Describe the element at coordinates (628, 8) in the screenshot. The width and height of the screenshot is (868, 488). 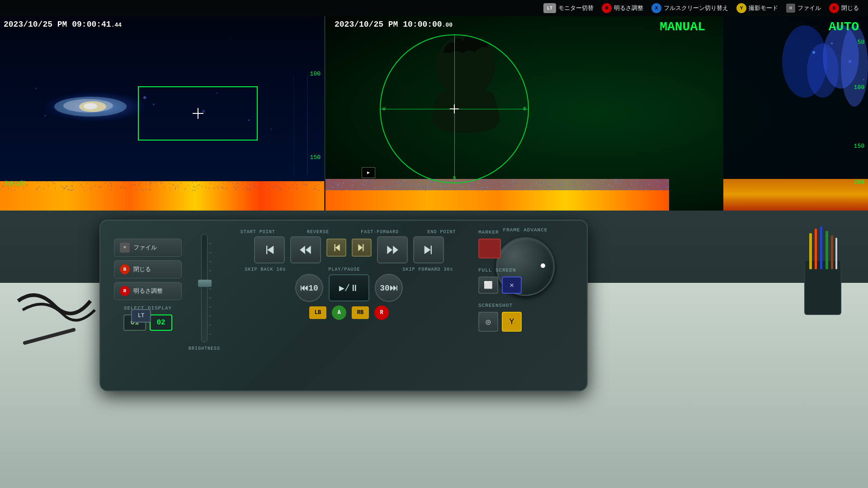
I see `brightness-label-hud: 明るさ調整` at that location.